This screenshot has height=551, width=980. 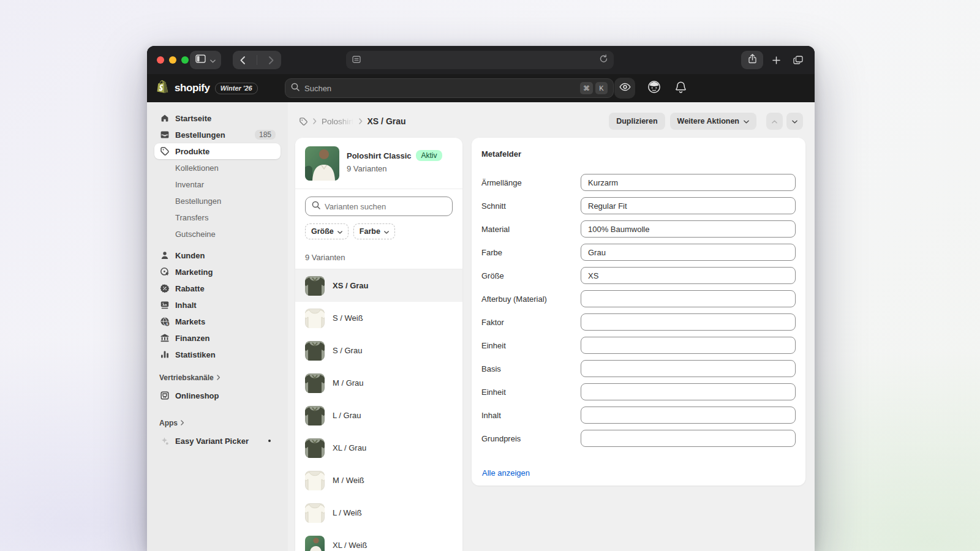 What do you see at coordinates (680, 88) in the screenshot?
I see `notifications-button` at bounding box center [680, 88].